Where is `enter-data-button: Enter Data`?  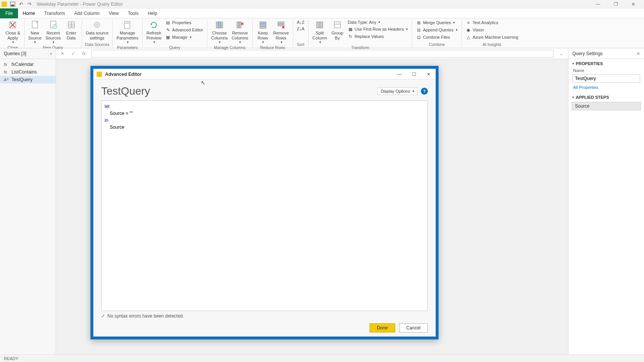 enter-data-button: Enter Data is located at coordinates (71, 30).